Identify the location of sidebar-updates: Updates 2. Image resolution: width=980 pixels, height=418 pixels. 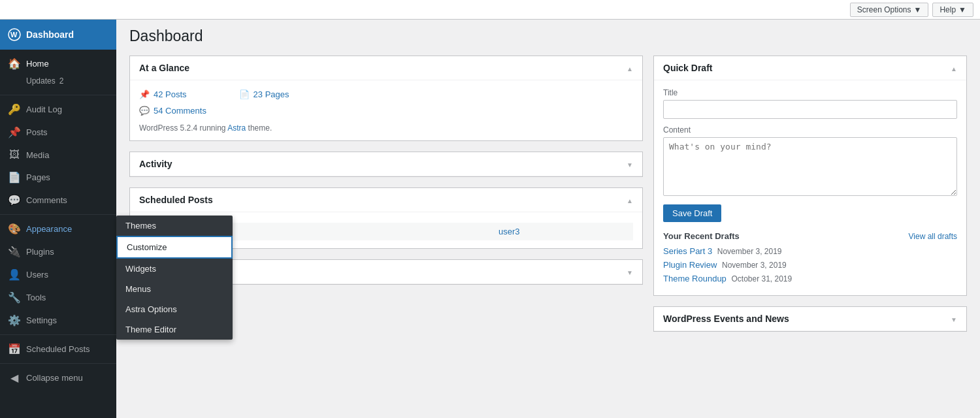
(58, 82).